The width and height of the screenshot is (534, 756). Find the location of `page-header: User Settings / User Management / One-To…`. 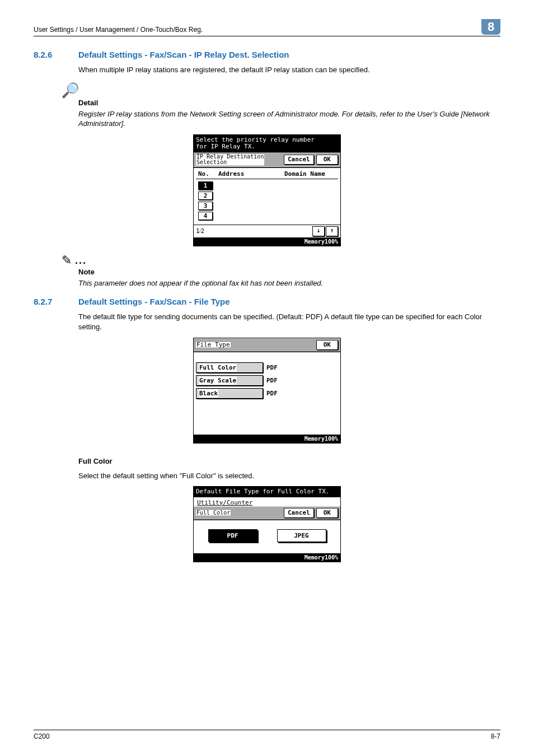

page-header: User Settings / User Management / One-To… is located at coordinates (267, 29).